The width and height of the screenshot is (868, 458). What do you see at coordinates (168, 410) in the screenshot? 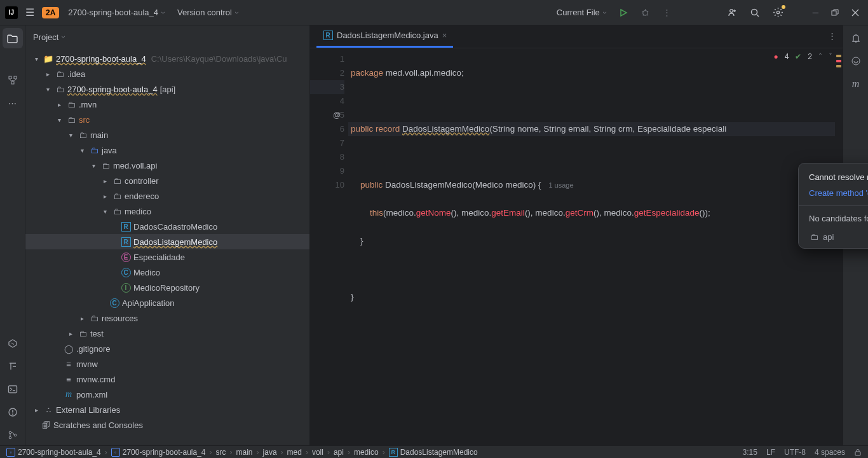
I see `tree-external-libraries: ⛬External Libraries` at bounding box center [168, 410].